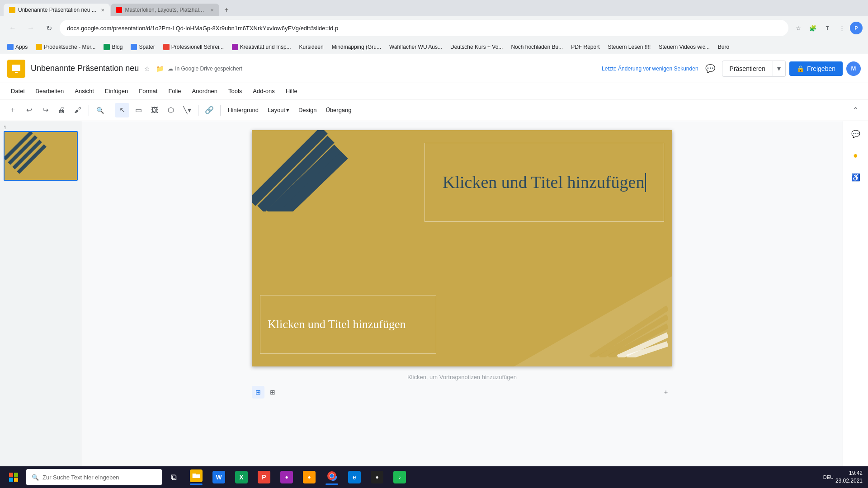 The height and width of the screenshot is (488, 868). I want to click on menu-hilfe: Hilfe, so click(292, 91).